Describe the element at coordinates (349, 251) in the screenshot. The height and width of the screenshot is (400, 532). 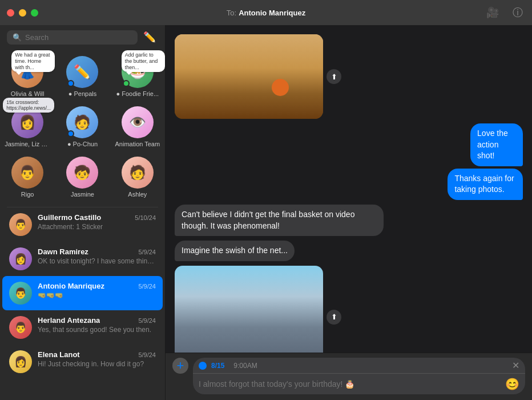
I see `msg-row-imagine: Imagine the swish of the net...` at that location.